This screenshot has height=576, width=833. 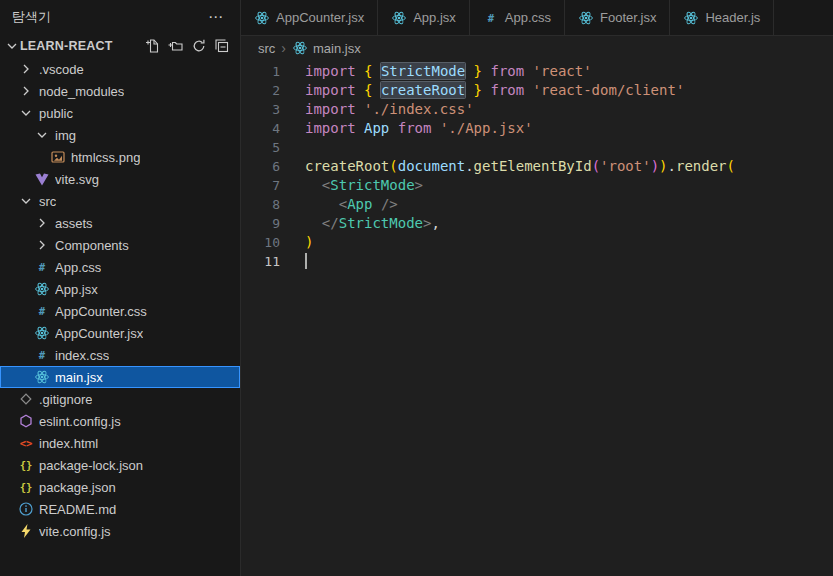 I want to click on code-text: <App />, so click(x=352, y=204).